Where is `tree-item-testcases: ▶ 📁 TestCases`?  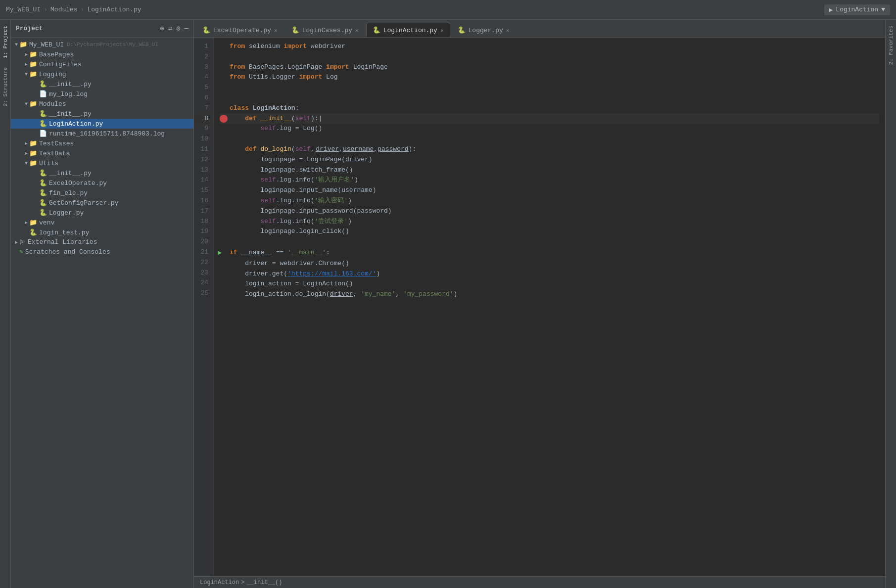
tree-item-testcases: ▶ 📁 TestCases is located at coordinates (102, 143).